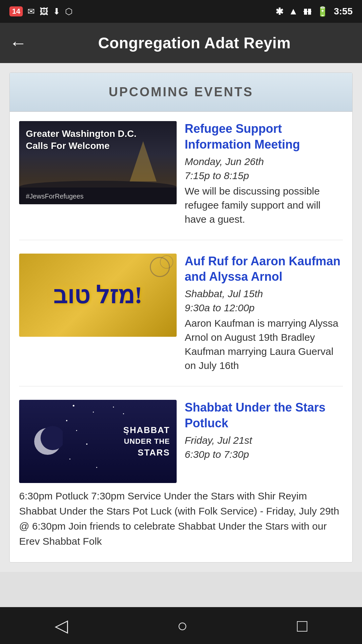 This screenshot has height=644, width=362. I want to click on event-date: Monday, Jun 26th, so click(264, 162).